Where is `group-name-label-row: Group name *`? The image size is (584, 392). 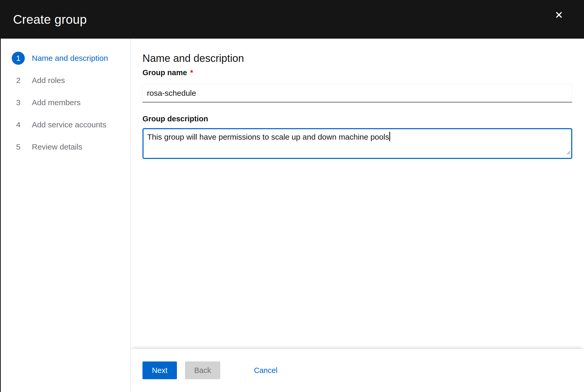
group-name-label-row: Group name * is located at coordinates (357, 73).